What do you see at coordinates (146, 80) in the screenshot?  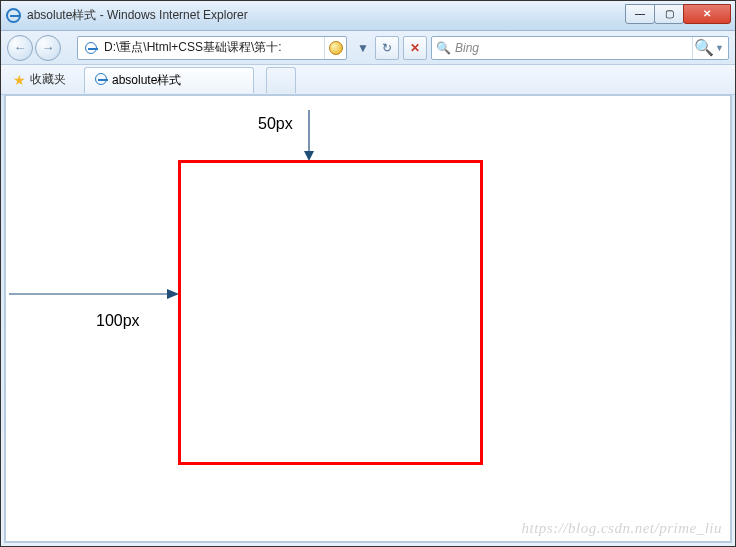 I see `tab-label: absolute样式` at bounding box center [146, 80].